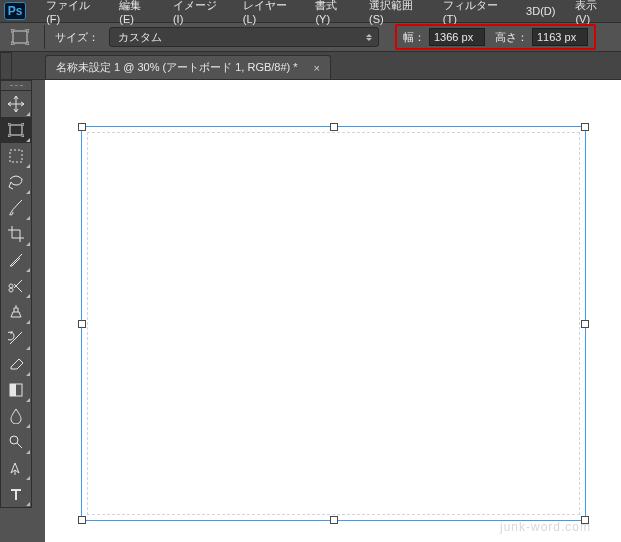 The image size is (621, 542). What do you see at coordinates (136, 14) in the screenshot?
I see `menu-item-edit: 編集(E)` at bounding box center [136, 14].